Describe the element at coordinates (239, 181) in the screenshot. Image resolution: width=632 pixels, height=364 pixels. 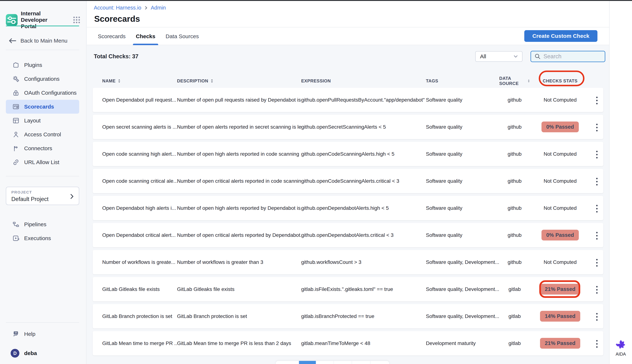
I see `check-description: Number of open critical alerts reported …` at that location.